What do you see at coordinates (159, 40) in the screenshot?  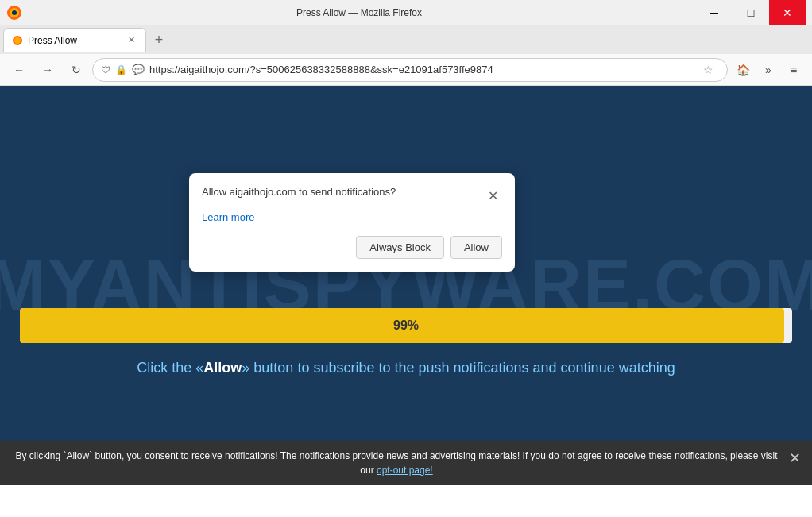 I see `new-tab-button: +` at bounding box center [159, 40].